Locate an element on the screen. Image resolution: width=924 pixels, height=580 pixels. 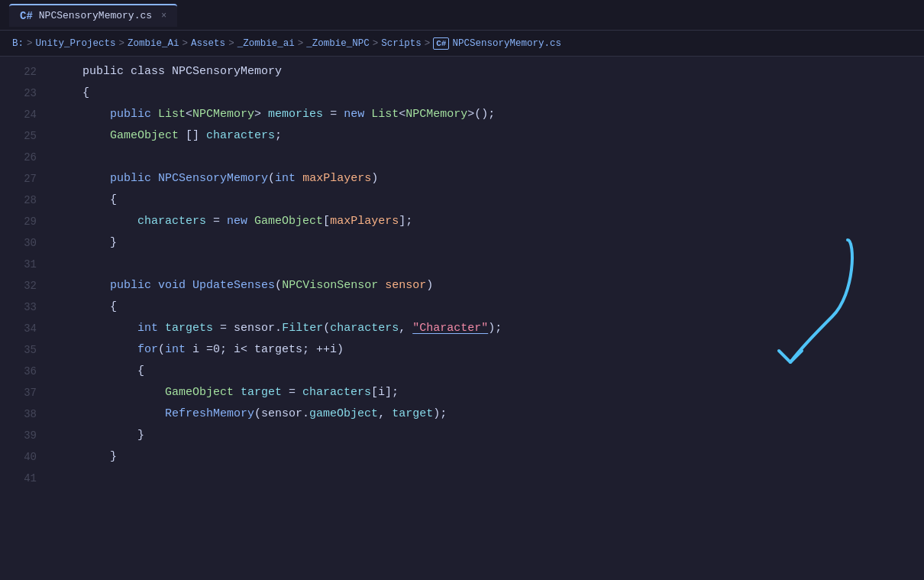
file-tab: C# NPCSensoryMemory.cs × is located at coordinates (93, 15).